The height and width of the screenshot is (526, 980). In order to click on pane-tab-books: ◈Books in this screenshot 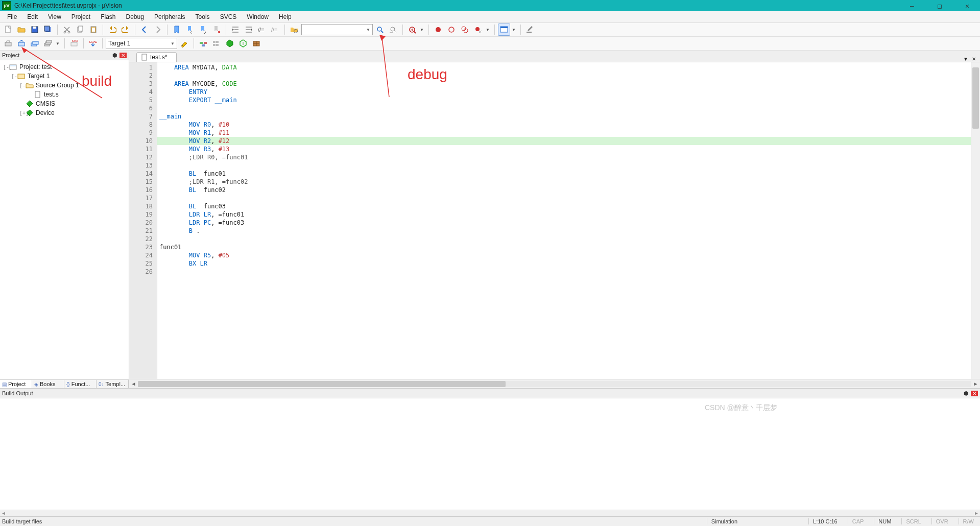, I will do `click(48, 384)`.